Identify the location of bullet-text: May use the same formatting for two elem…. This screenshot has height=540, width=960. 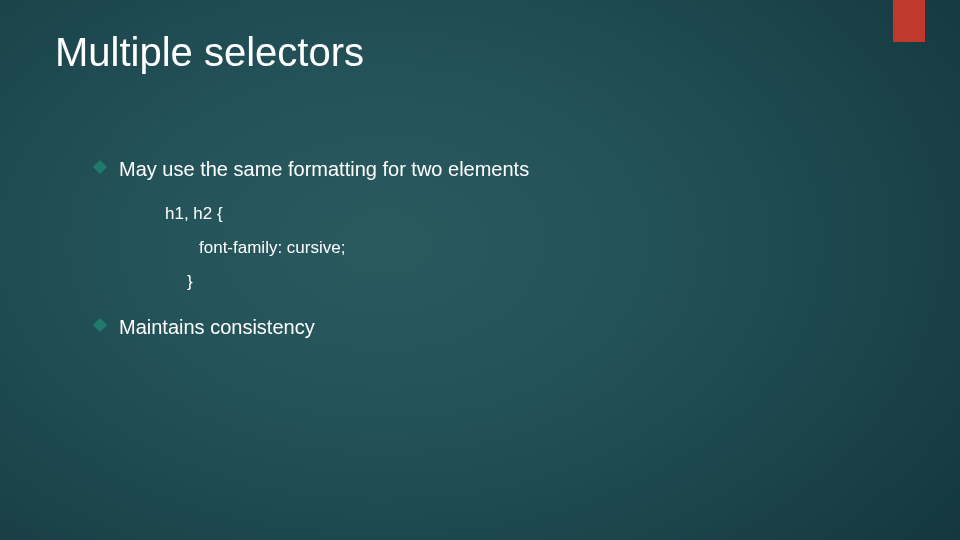
(324, 169).